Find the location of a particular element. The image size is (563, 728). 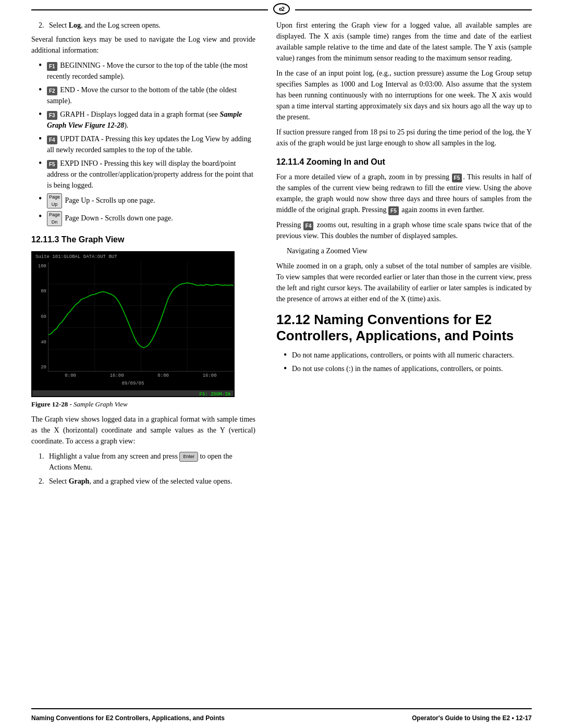

zoom-f5b-key: F5 is located at coordinates (394, 211).